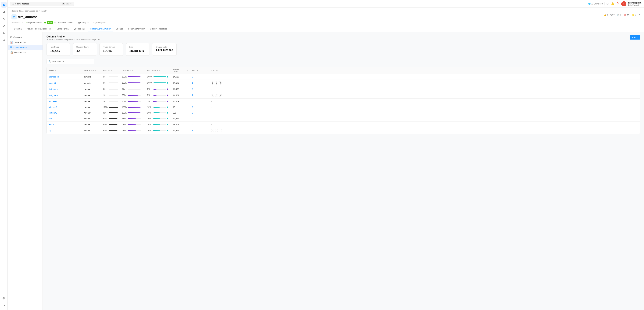 The height and width of the screenshot is (310, 644). Describe the element at coordinates (44, 11) in the screenshot. I see `breadcrumb-shopify: shopify` at that location.